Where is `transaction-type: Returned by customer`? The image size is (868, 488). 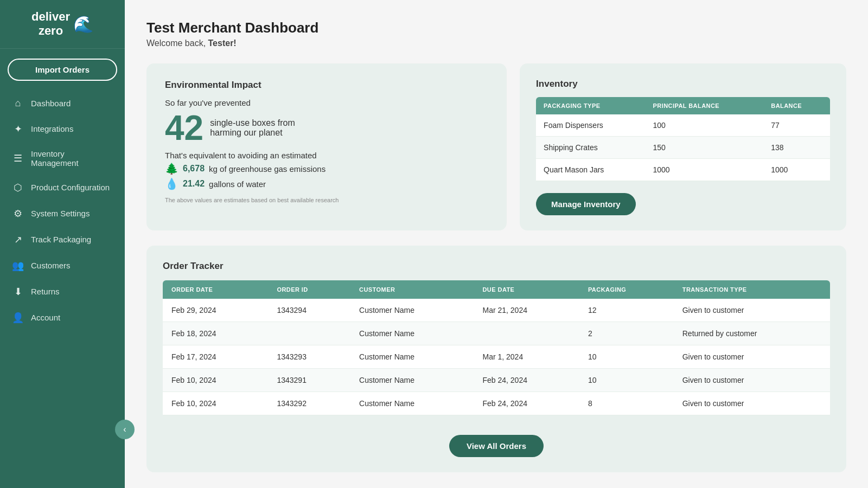
transaction-type: Returned by customer is located at coordinates (752, 334).